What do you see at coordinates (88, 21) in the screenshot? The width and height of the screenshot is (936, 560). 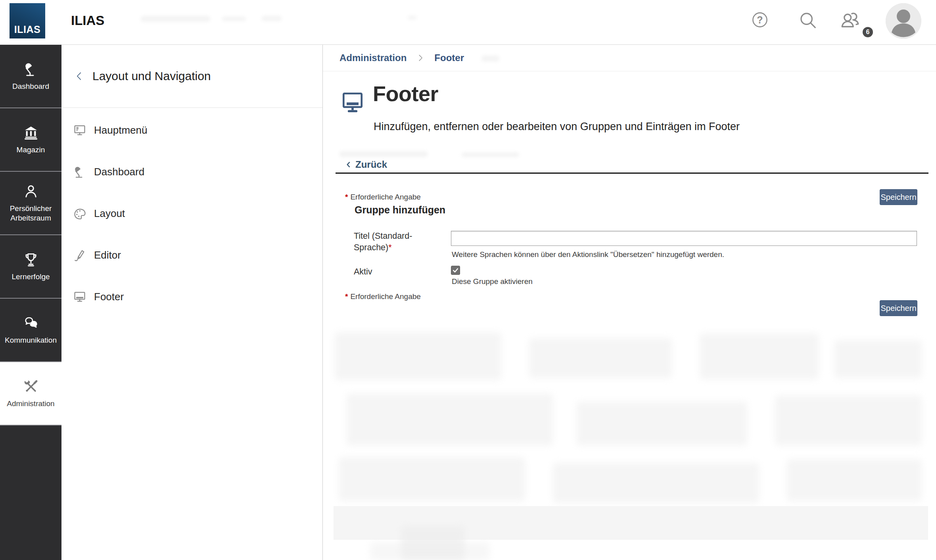 I see `app-title: ILIAS` at bounding box center [88, 21].